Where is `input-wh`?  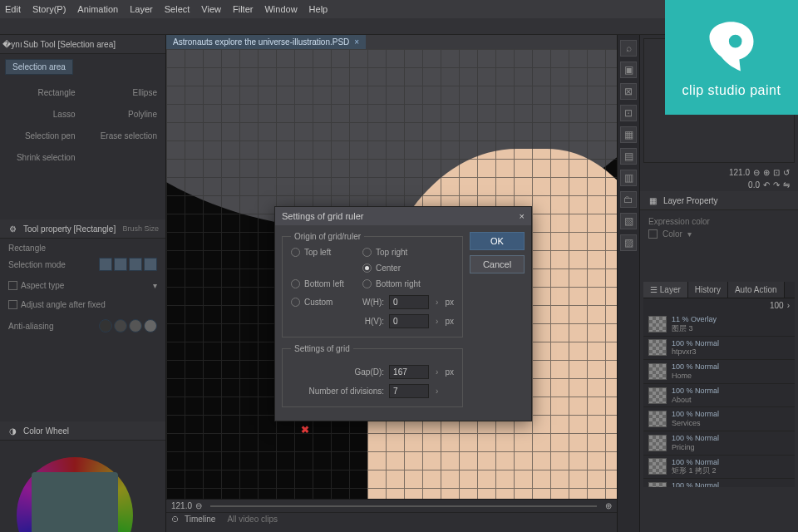
input-wh is located at coordinates (409, 303).